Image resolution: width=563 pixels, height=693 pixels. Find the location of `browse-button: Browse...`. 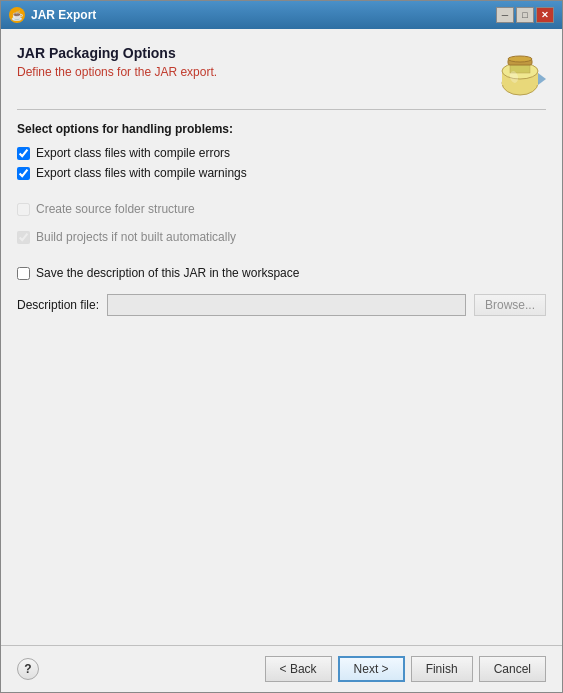

browse-button: Browse... is located at coordinates (510, 305).